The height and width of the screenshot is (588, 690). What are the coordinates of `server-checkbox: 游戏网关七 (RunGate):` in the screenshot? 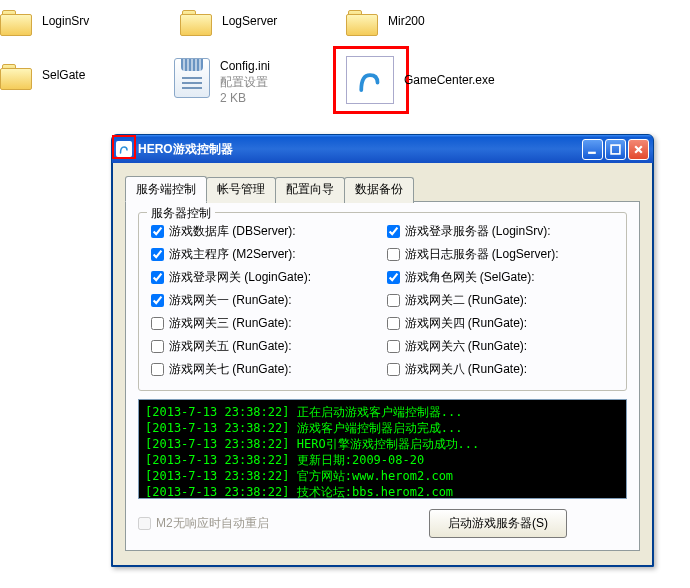 It's located at (265, 370).